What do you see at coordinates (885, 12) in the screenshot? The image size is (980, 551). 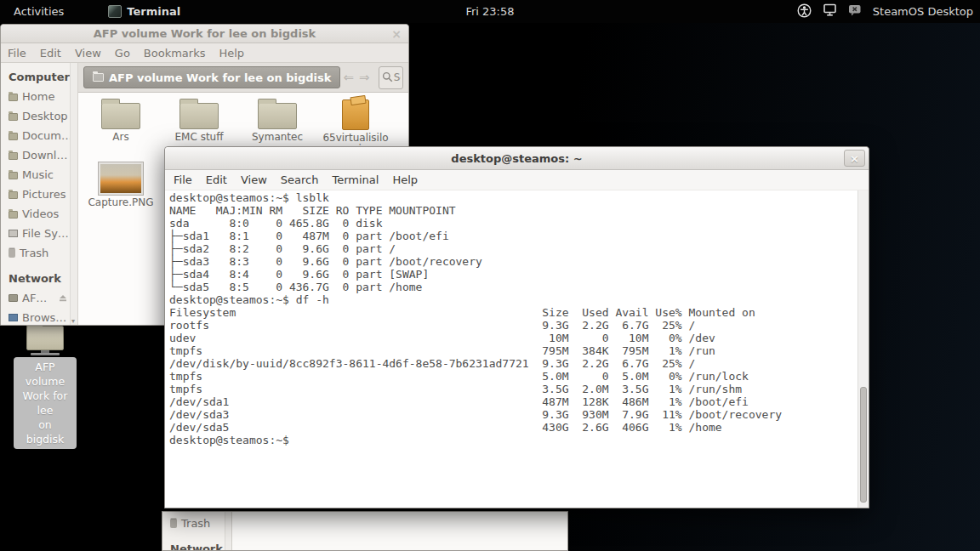 I see `system-tray: SteamOS Desktop` at bounding box center [885, 12].